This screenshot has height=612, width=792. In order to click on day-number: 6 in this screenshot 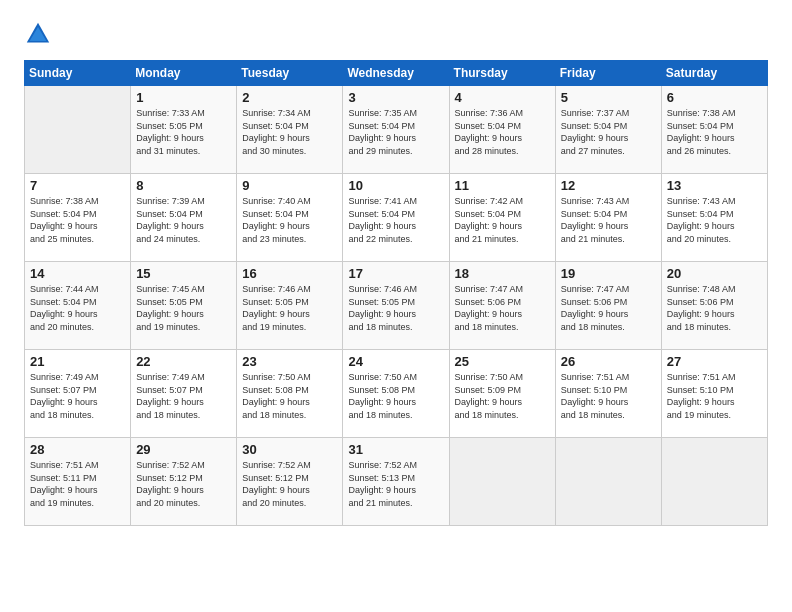, I will do `click(714, 98)`.